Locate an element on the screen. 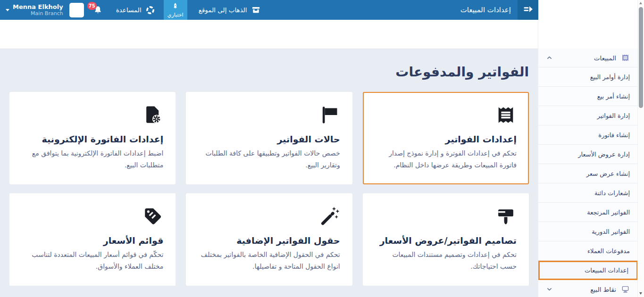 The width and height of the screenshot is (644, 297). topbar: Menna Elkholy Main Branch 75 المساعدة اخ… is located at coordinates (269, 10).